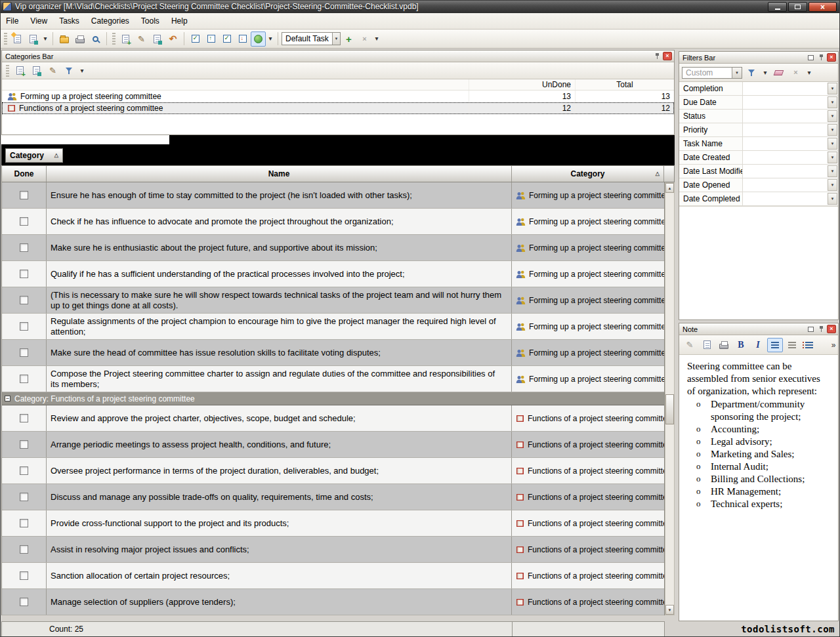  What do you see at coordinates (333, 379) in the screenshot?
I see `table-row: Compose the Project steering committee c…` at bounding box center [333, 379].